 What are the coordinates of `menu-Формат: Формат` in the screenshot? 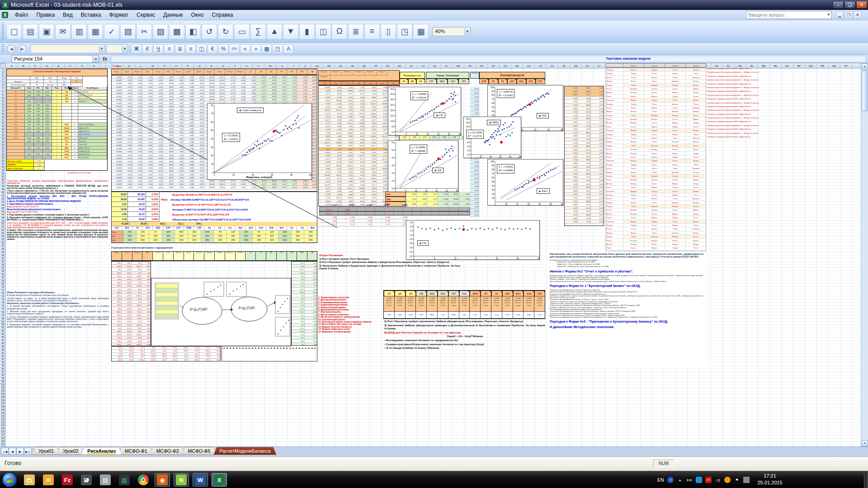 It's located at (118, 15).